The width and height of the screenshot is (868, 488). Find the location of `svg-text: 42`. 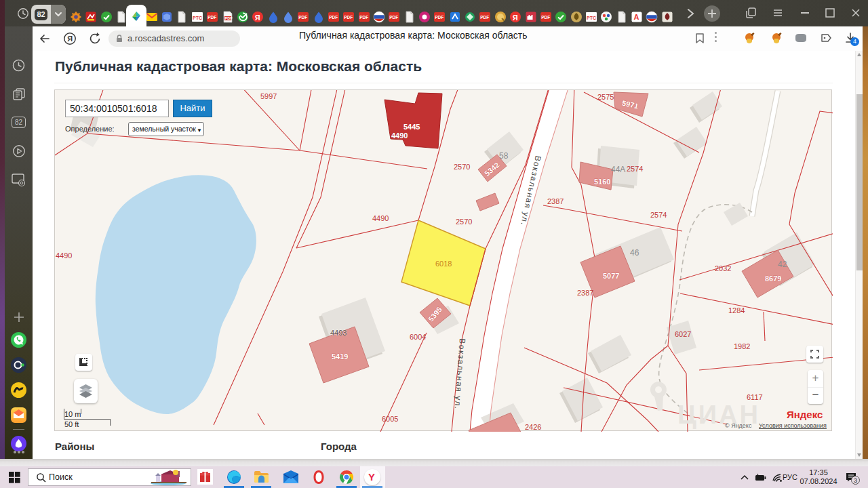

svg-text: 42 is located at coordinates (783, 264).